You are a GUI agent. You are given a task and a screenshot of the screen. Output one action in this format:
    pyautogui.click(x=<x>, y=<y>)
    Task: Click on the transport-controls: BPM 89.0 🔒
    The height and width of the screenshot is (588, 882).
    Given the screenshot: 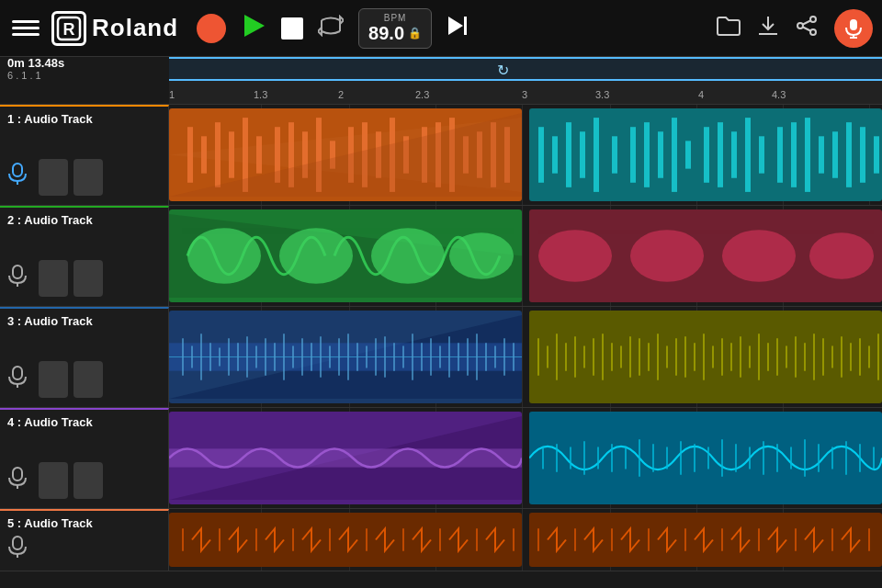 What is the action you would take?
    pyautogui.click(x=333, y=28)
    